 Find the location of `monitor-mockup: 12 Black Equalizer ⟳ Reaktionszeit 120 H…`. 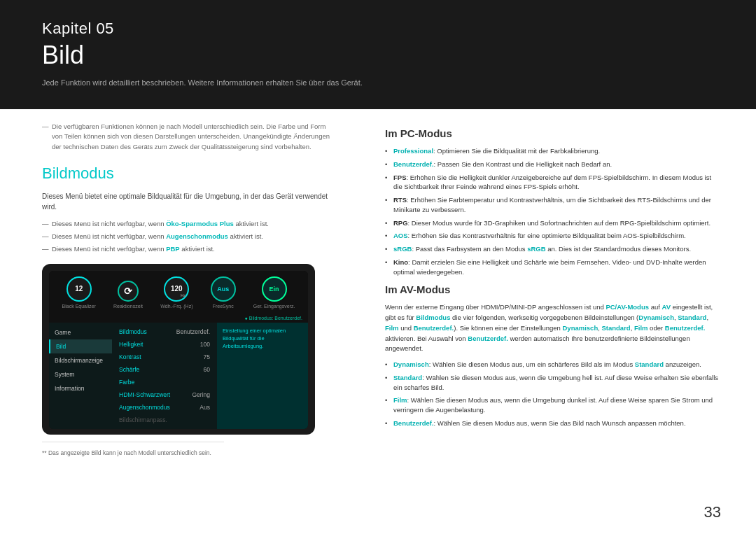

monitor-mockup: 12 Black Equalizer ⟳ Reaktionszeit 120 H… is located at coordinates (189, 360).